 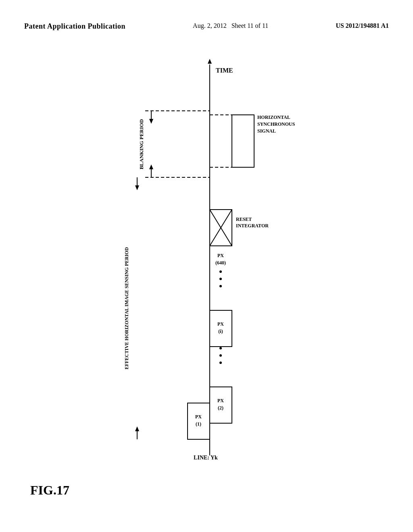 What do you see at coordinates (224, 70) in the screenshot?
I see `svg-text: TIME` at bounding box center [224, 70].